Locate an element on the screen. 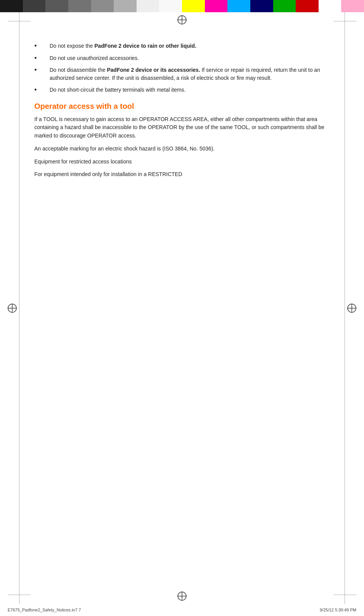 The width and height of the screenshot is (364, 616). list-item: • Do not short-circuit the battery termi… is located at coordinates (182, 90).